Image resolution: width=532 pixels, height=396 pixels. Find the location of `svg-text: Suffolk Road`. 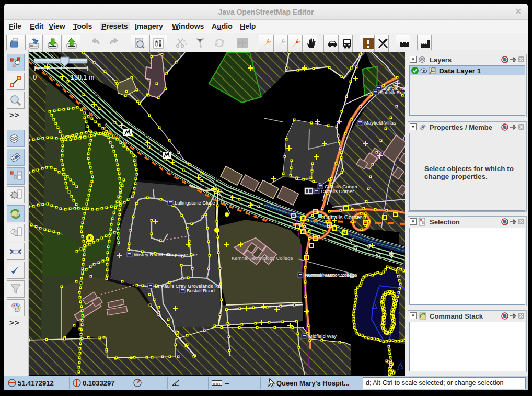

svg-text: Suffolk Road is located at coordinates (392, 92).